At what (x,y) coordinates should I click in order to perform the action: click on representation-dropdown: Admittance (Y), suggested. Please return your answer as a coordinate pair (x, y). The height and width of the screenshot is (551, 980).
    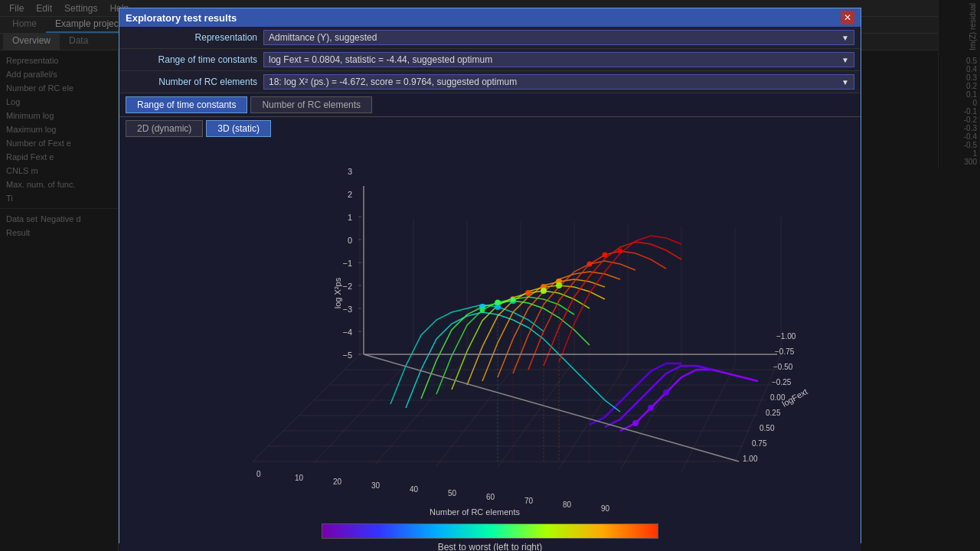
    Looking at the image, I should click on (559, 37).